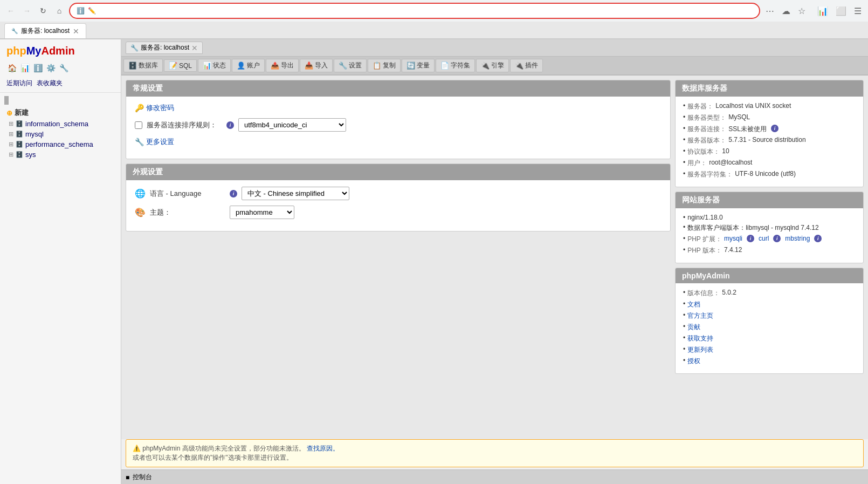 Image resolution: width=868 pixels, height=484 pixels. What do you see at coordinates (188, 213) in the screenshot?
I see `theme-label: 主题：` at bounding box center [188, 213].